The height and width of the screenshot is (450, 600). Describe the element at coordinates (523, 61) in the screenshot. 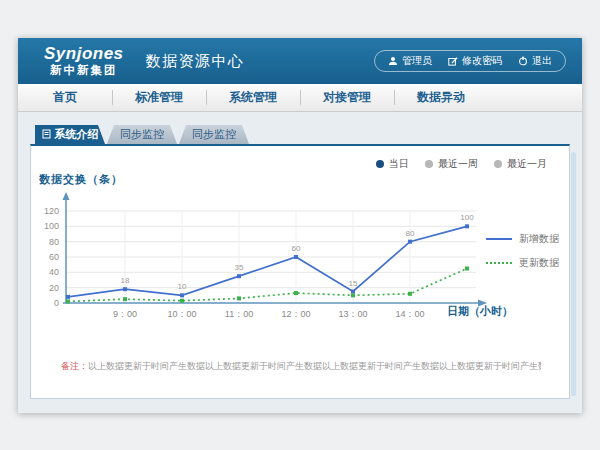

I see `power-icon` at that location.